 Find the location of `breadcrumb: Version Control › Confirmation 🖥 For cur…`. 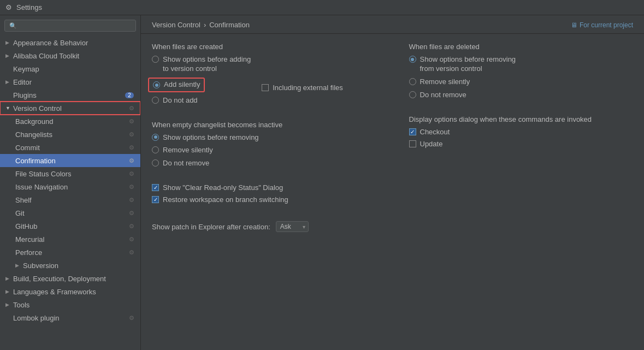

breadcrumb: Version Control › Confirmation 🖥 For cur… is located at coordinates (392, 25).